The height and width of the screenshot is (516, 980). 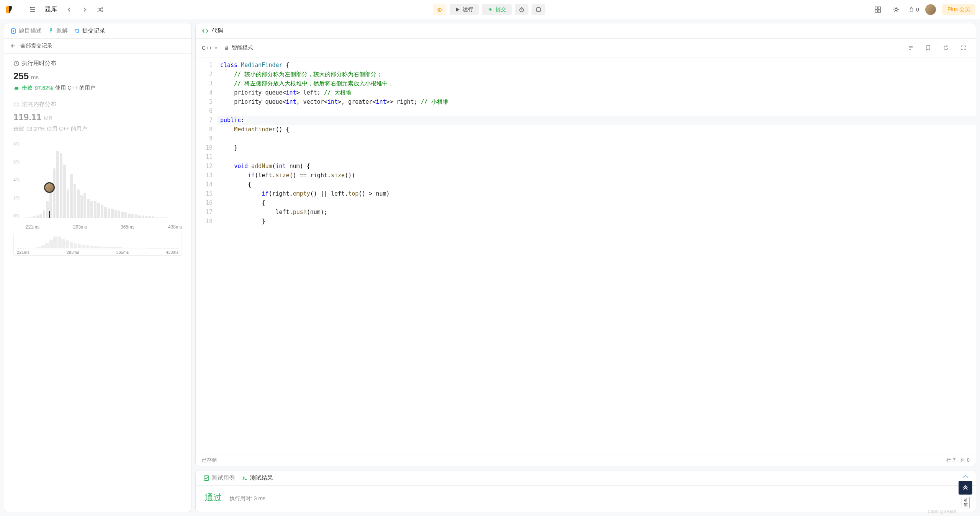 I want to click on timer-button, so click(x=522, y=10).